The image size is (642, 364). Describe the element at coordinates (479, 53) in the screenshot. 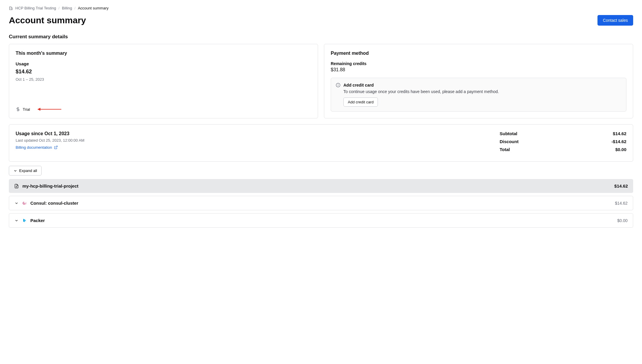

I see `payment-card-title: Payment method` at that location.